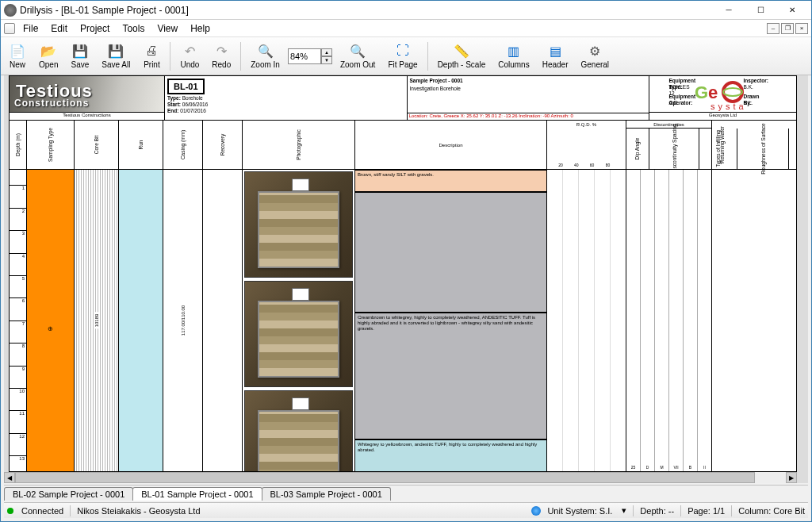  I want to click on depth-tick: 12, so click(17, 437).